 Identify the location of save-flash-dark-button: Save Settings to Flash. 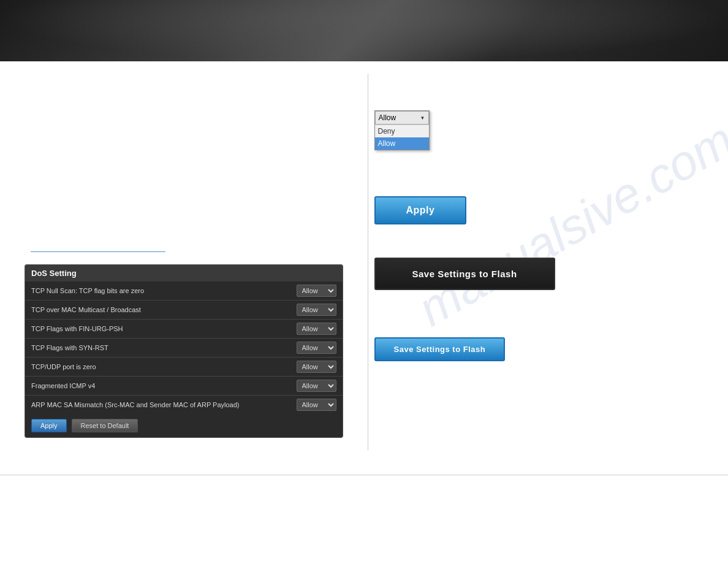
(464, 274).